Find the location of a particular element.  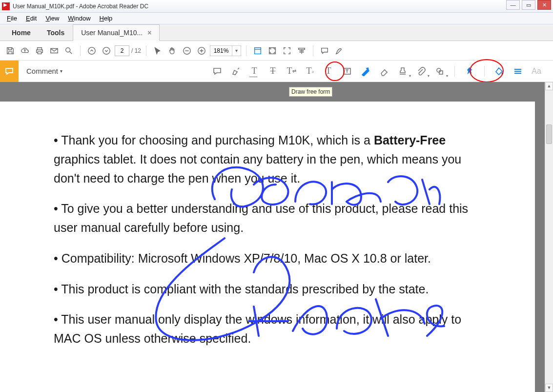

menu-file: File is located at coordinates (12, 19).